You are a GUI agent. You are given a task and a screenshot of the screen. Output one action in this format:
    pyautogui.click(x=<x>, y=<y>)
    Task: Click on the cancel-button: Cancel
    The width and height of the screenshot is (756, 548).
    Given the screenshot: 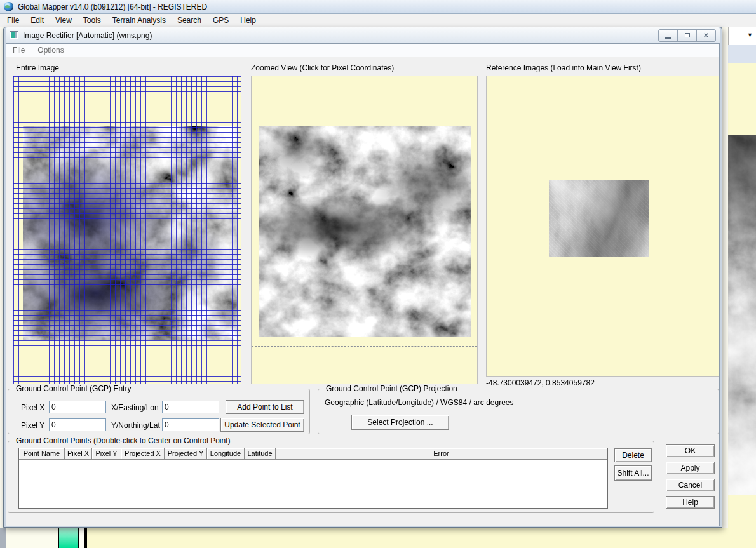 What is the action you would take?
    pyautogui.click(x=690, y=485)
    